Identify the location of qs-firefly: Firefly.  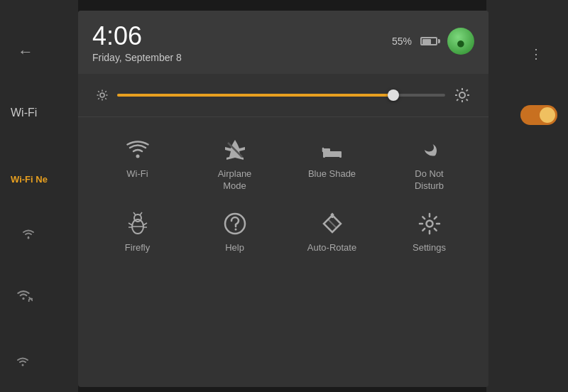
(138, 233).